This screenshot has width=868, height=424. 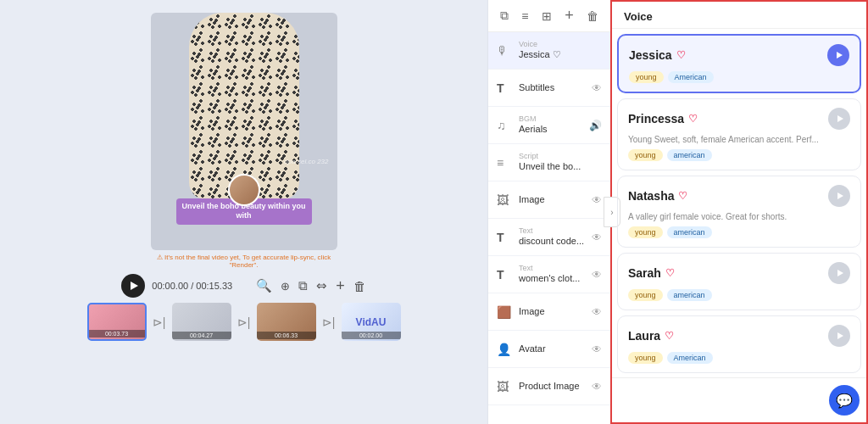 I want to click on script-icon: ≡, so click(x=504, y=163).